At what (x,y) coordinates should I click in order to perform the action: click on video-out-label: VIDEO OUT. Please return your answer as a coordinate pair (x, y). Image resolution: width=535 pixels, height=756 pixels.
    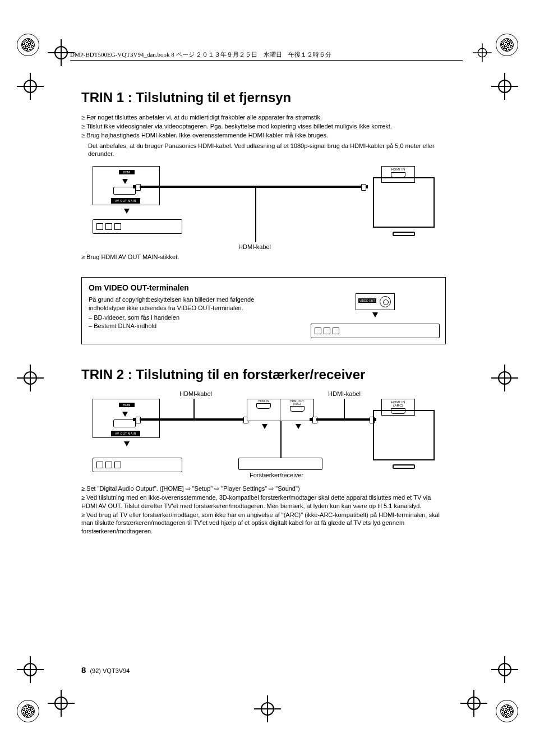
    Looking at the image, I should click on (367, 301).